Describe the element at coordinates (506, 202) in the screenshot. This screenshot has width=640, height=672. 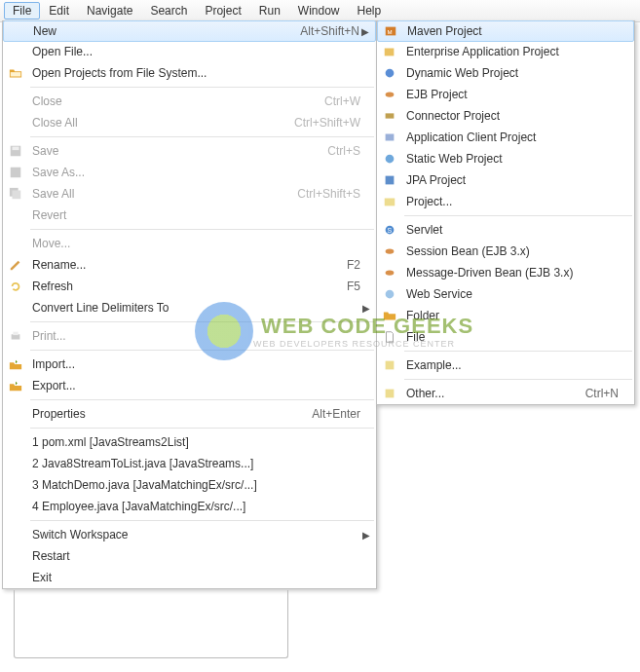
I see `new-project: Project...` at that location.